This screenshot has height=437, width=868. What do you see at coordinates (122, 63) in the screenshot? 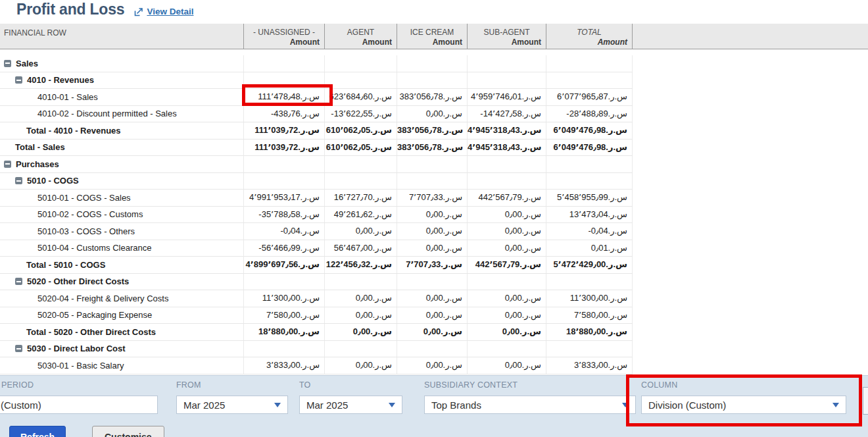
I see `row-label: Sales` at bounding box center [122, 63].